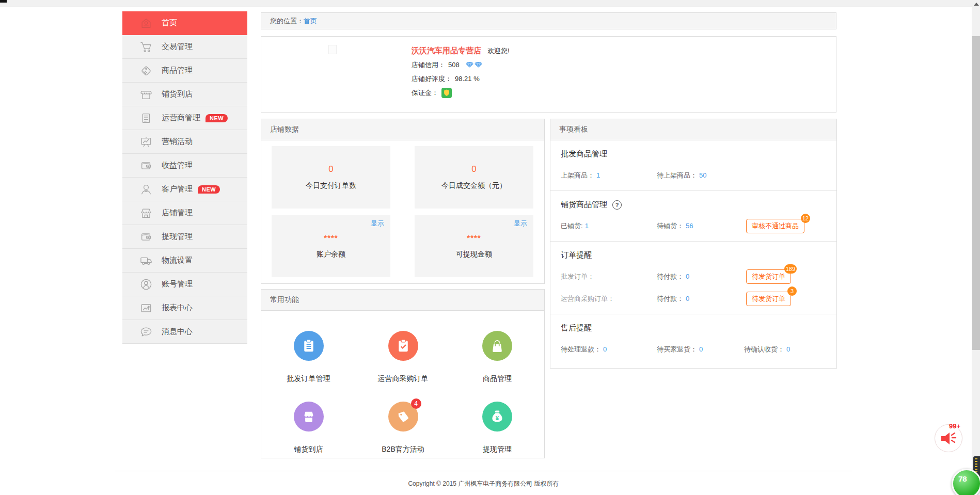 This screenshot has width=980, height=495. I want to click on sidebar-item-logistics: 物流设置, so click(185, 261).